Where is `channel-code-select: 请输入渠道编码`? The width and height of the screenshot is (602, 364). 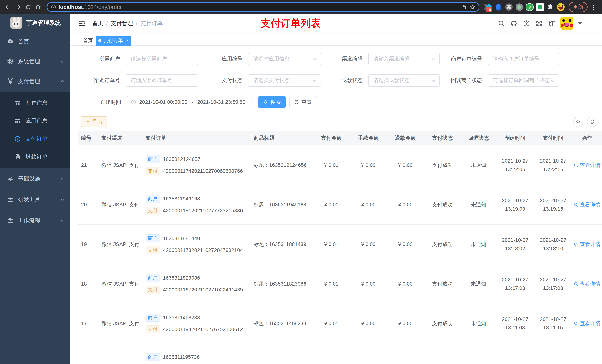
channel-code-select: 请输入渠道编码 is located at coordinates (404, 59).